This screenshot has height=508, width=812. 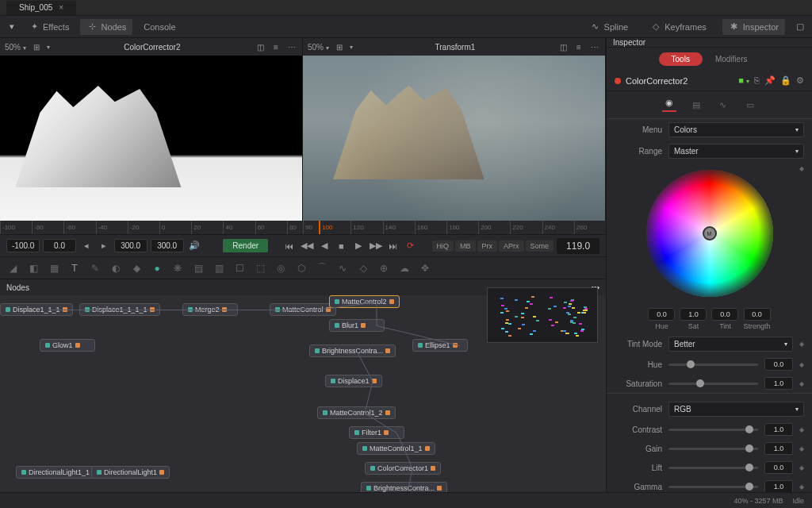 I want to click on tool-icon: ☁, so click(x=404, y=268).